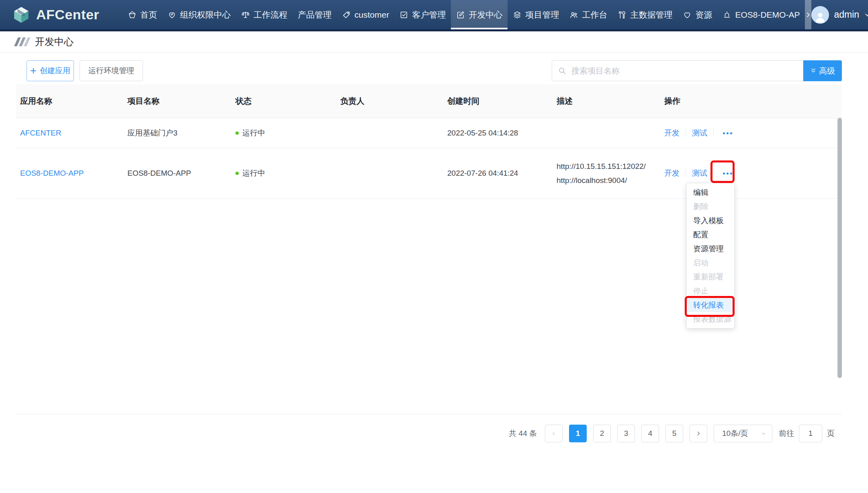 The height and width of the screenshot is (493, 868). Describe the element at coordinates (50, 14) in the screenshot. I see `brand: AFCenter` at that location.